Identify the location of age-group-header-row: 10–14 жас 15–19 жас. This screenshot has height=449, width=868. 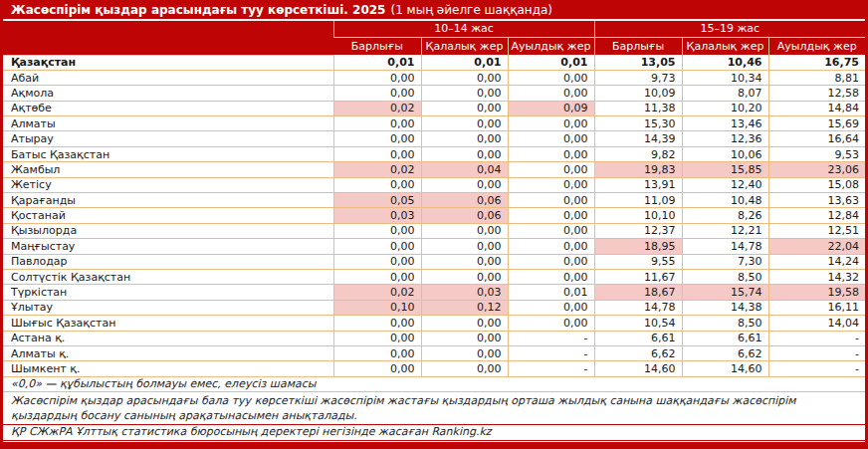
(434, 29).